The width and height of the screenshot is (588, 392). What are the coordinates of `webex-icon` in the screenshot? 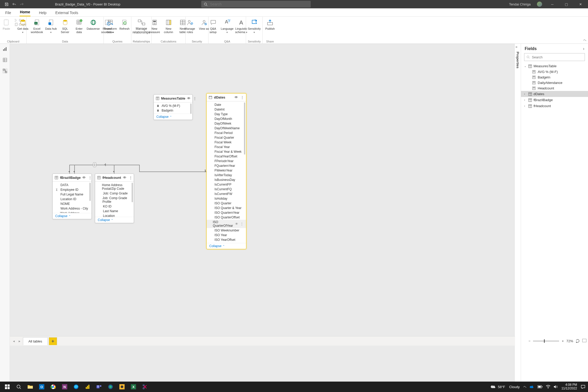 It's located at (111, 387).